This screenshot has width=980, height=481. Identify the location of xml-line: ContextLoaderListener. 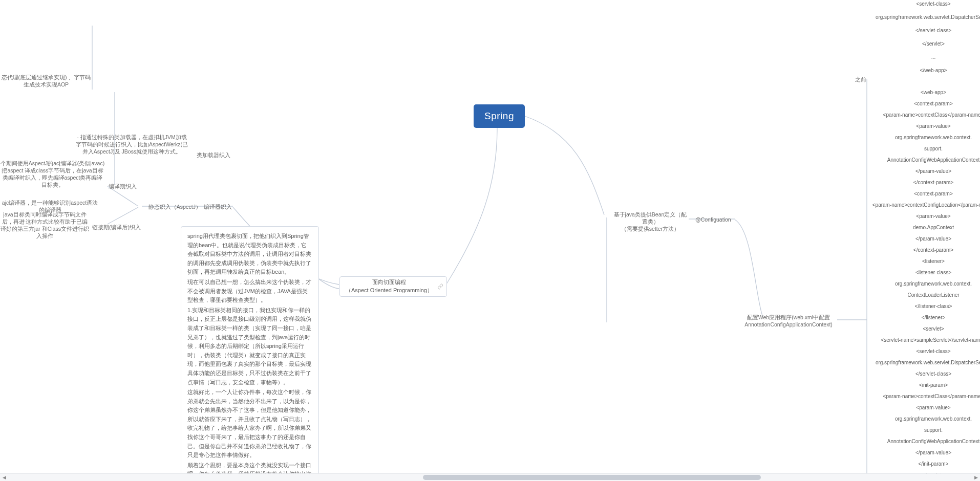
(924, 295).